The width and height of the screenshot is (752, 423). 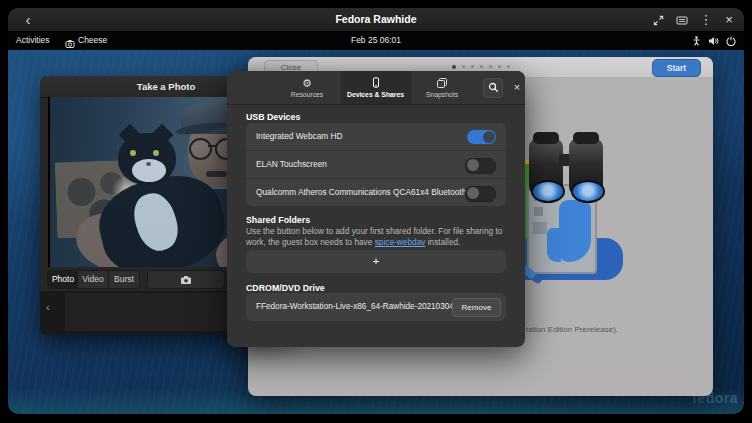 What do you see at coordinates (186, 280) in the screenshot?
I see `take-photo-button` at bounding box center [186, 280].